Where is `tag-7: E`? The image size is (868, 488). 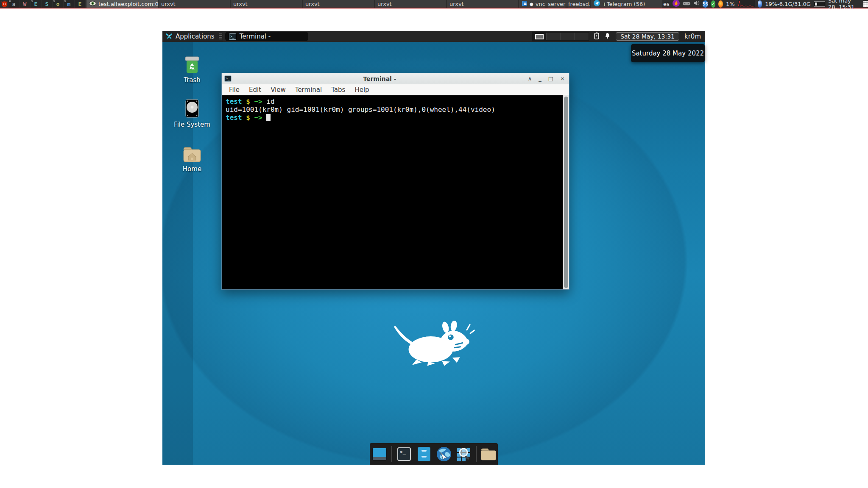 tag-7: E is located at coordinates (80, 4).